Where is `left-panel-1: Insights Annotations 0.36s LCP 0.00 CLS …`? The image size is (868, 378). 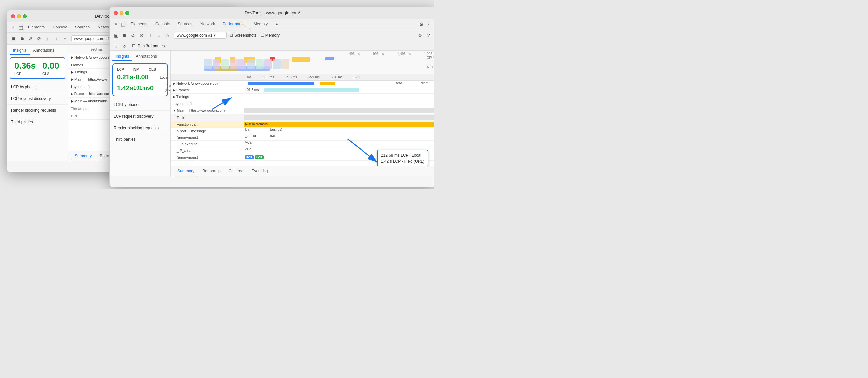
left-panel-1: Insights Annotations 0.36s LCP 0.00 CLS … is located at coordinates (38, 103).